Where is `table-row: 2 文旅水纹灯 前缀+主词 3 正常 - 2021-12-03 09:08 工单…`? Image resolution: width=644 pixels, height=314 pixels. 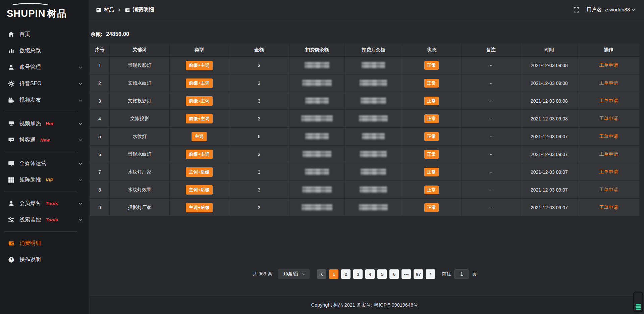
table-row: 2 文旅水纹灯 前缀+主词 3 正常 - 2021-12-03 09:08 工单… is located at coordinates (365, 83).